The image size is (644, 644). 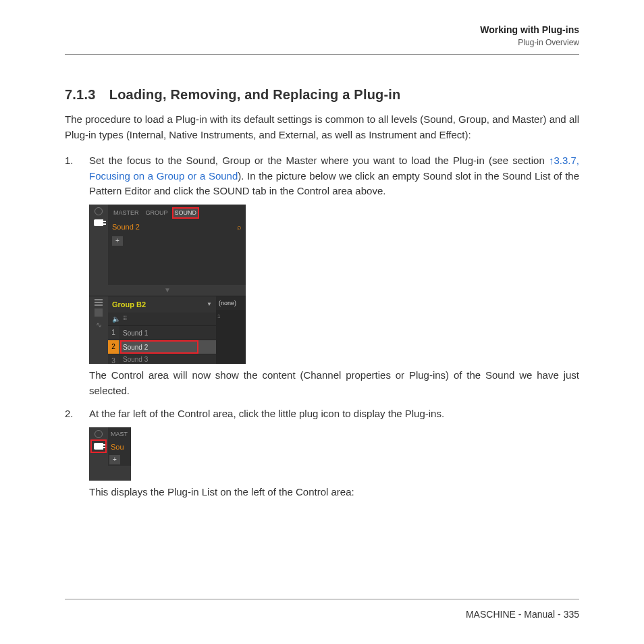 I want to click on plug-icon, so click(x=99, y=223).